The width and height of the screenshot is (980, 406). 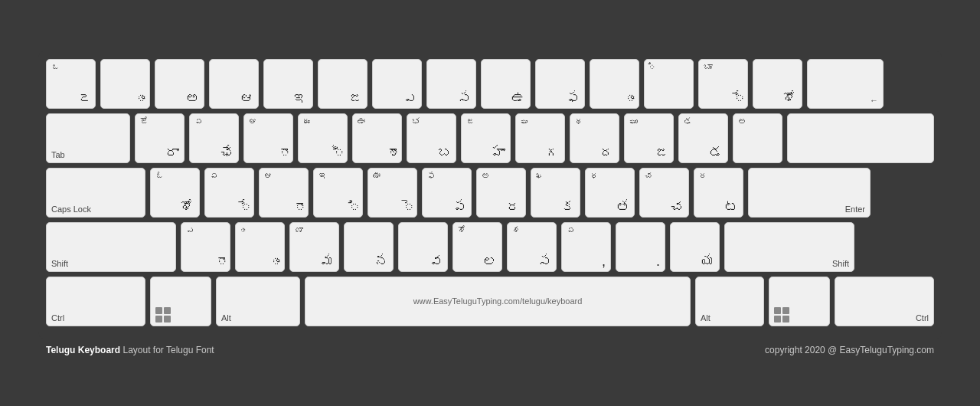 I want to click on key-0: ం, so click(x=614, y=84).